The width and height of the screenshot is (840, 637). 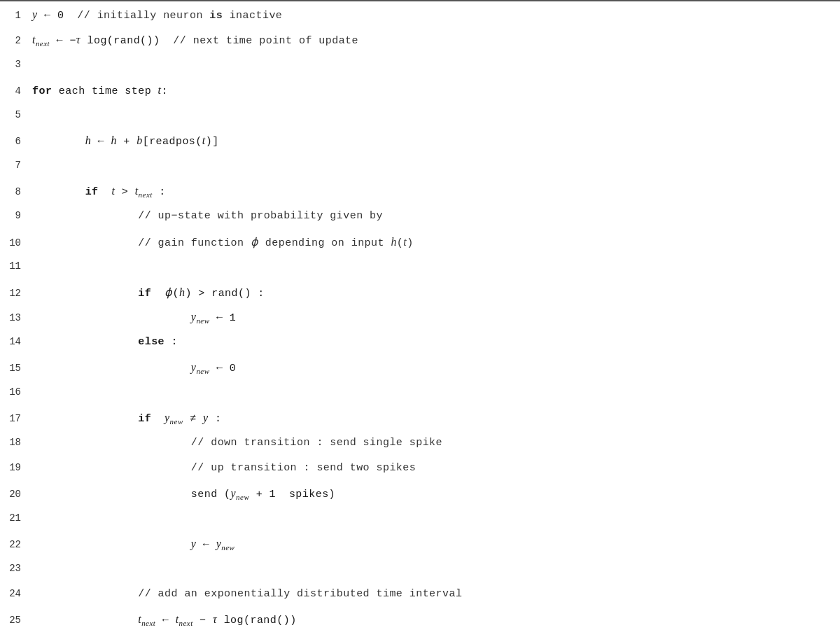 What do you see at coordinates (20, 216) in the screenshot?
I see `line-num-9: 9` at bounding box center [20, 216].